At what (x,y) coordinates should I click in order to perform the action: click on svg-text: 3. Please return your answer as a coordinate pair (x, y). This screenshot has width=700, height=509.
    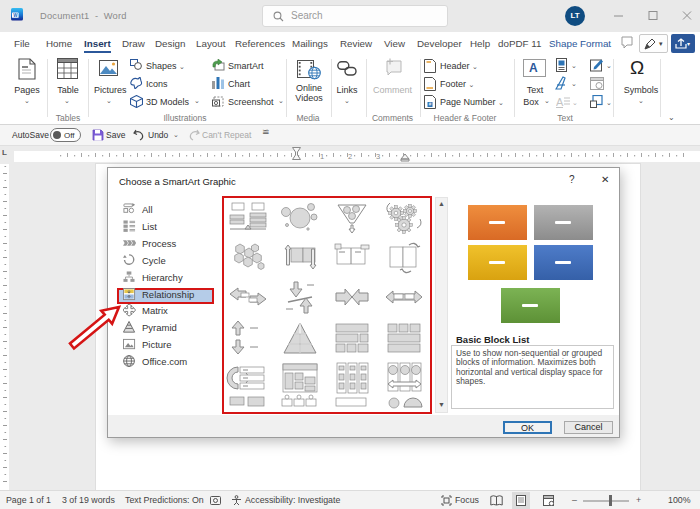
    Looking at the image, I should click on (378, 156).